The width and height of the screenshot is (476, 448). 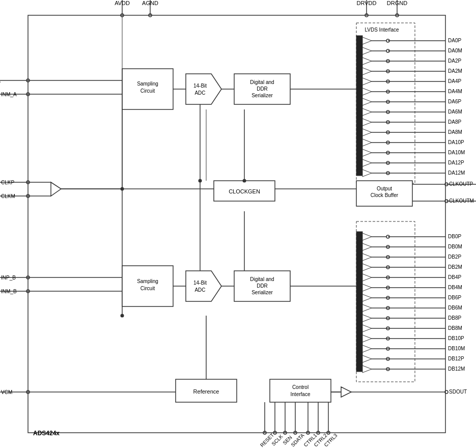 What do you see at coordinates (455, 81) in the screenshot?
I see `svg-text: DA4P` at bounding box center [455, 81].